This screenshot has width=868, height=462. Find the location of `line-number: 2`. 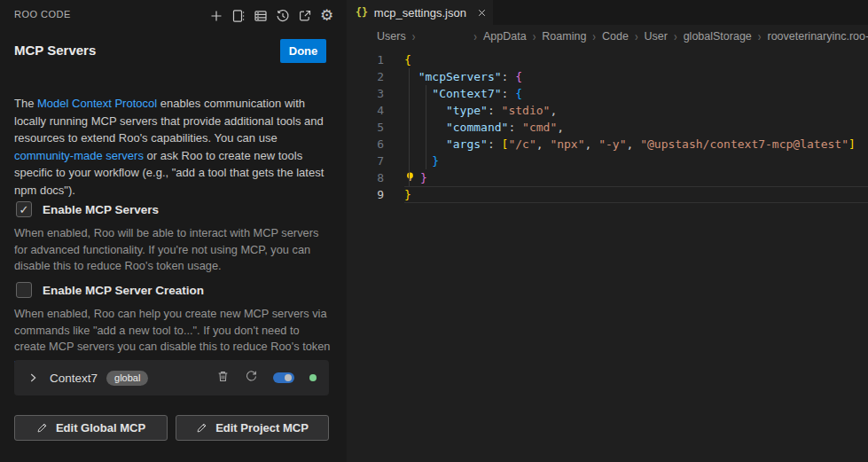

line-number: 2 is located at coordinates (365, 76).